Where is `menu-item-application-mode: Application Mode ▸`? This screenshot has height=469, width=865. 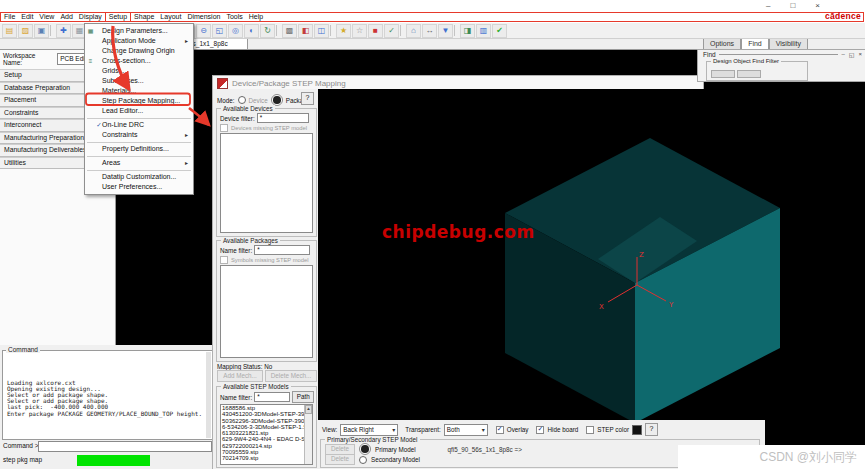 menu-item-application-mode: Application Mode ▸ is located at coordinates (139, 41).